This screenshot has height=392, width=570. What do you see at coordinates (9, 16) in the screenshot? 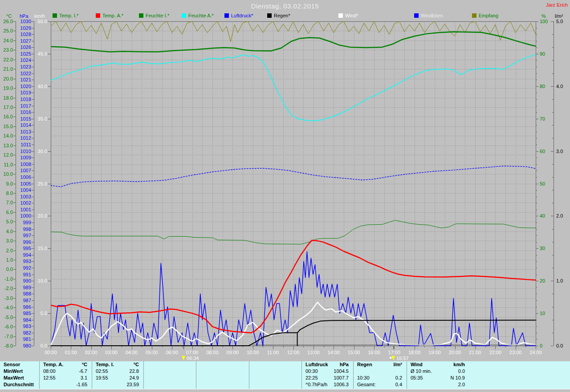
I see `axis-header-c: °C` at bounding box center [9, 16].